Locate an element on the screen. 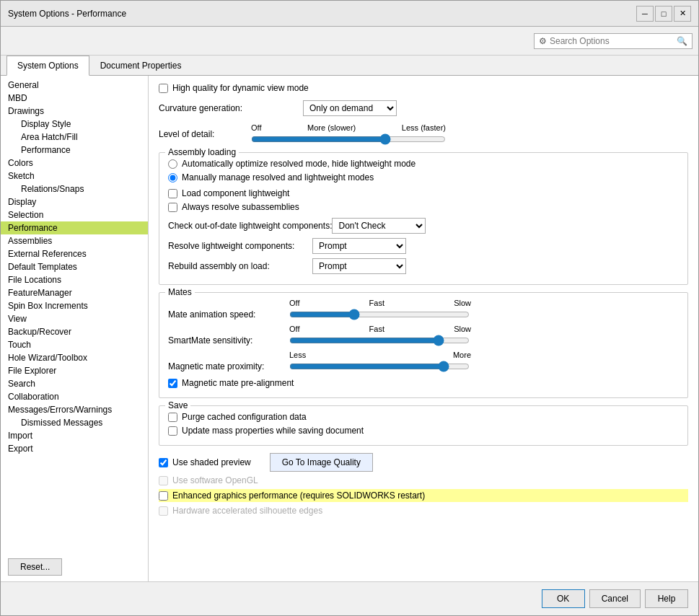 The width and height of the screenshot is (699, 616). sidebar-item-export: Export is located at coordinates (74, 449).